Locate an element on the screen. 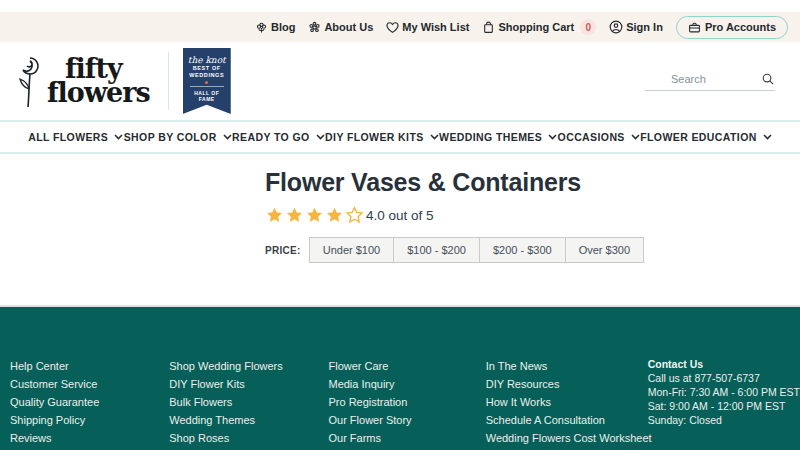  footer-link-in-the-news: In The News is located at coordinates (567, 366).